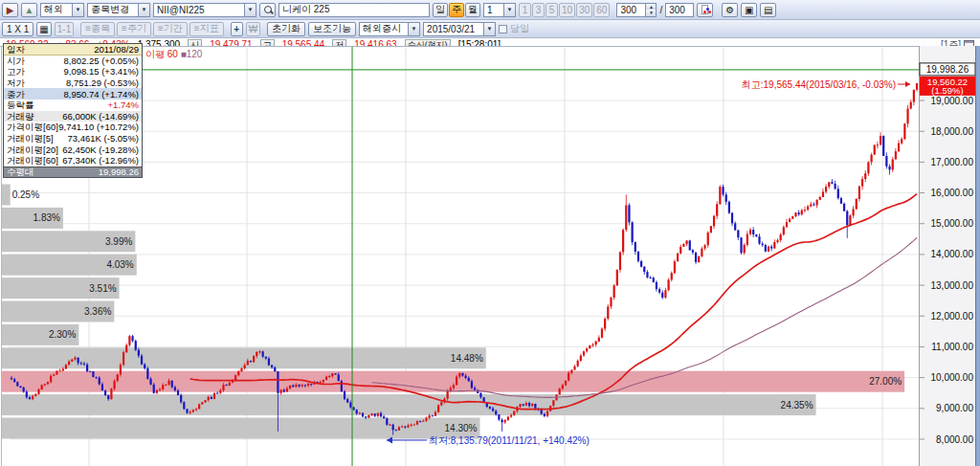  What do you see at coordinates (134, 29) in the screenshot?
I see `sync-button-1: ≡주기` at bounding box center [134, 29].